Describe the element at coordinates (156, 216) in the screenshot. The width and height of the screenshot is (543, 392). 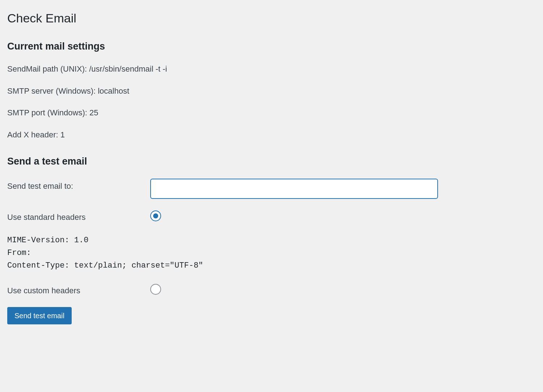
I see `radio-dot-icon` at that location.